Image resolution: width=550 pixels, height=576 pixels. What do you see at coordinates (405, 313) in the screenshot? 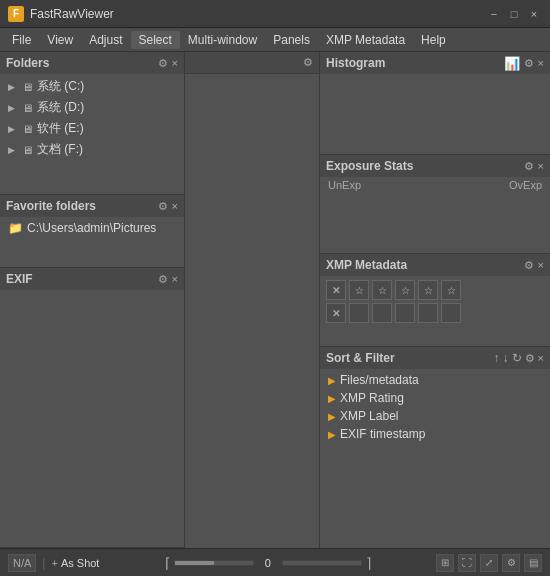
I see `xmp-cell-b3` at bounding box center [405, 313].